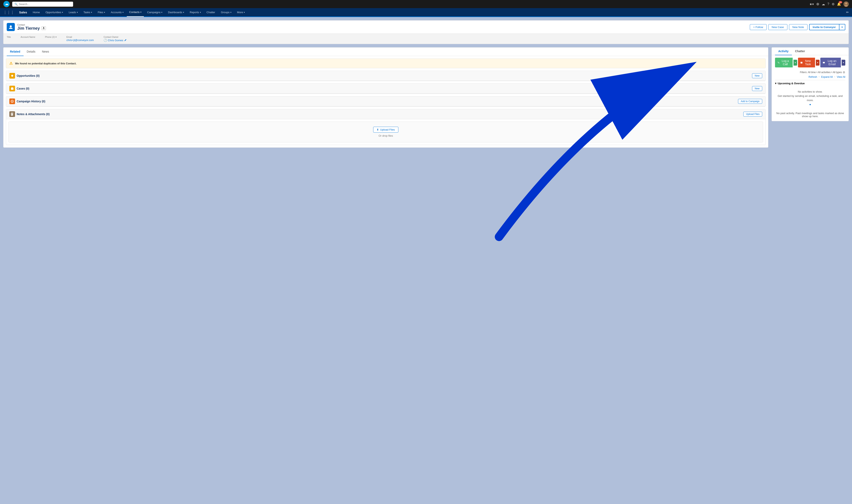 Image resolution: width=852 pixels, height=504 pixels. What do you see at coordinates (840, 2) in the screenshot?
I see `notification-count: 11` at bounding box center [840, 2].